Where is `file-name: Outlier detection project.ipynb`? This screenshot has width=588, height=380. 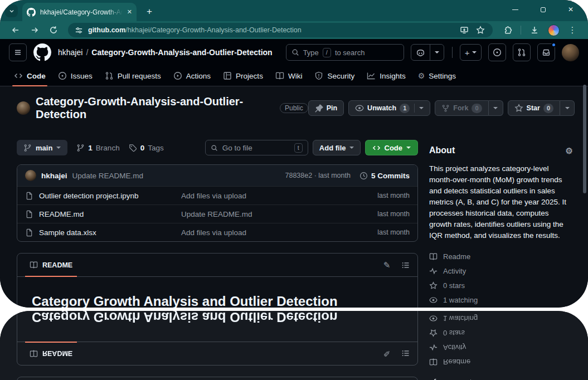
file-name: Outlier detection project.ipynb is located at coordinates (110, 196).